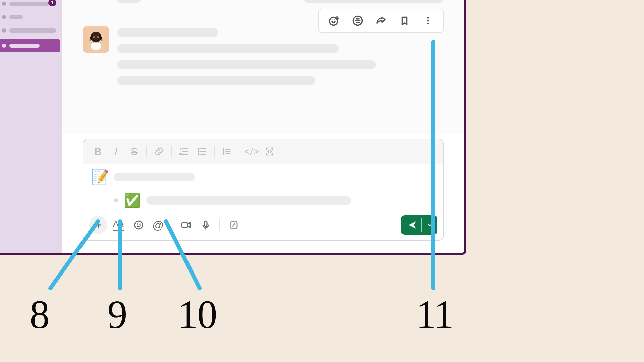 The height and width of the screenshot is (362, 644). What do you see at coordinates (98, 225) in the screenshot?
I see `attach-button` at bounding box center [98, 225].